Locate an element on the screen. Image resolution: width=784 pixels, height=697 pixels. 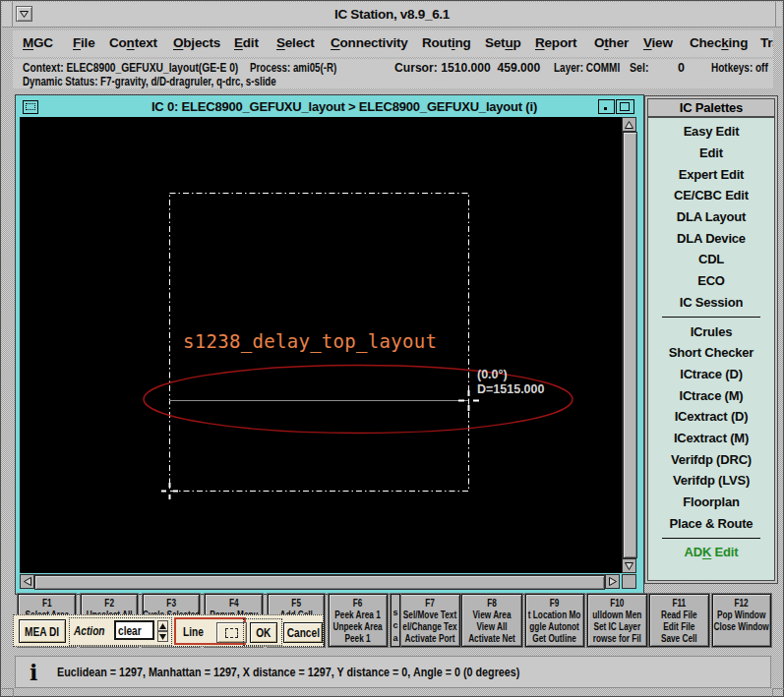
palette-item-ic-session: IC Session is located at coordinates (711, 303).